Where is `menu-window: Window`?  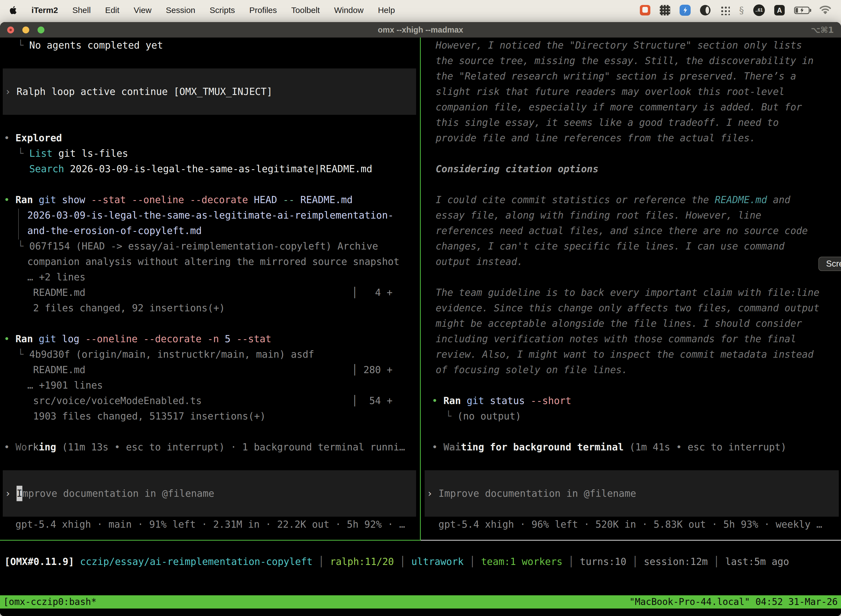 menu-window: Window is located at coordinates (349, 10).